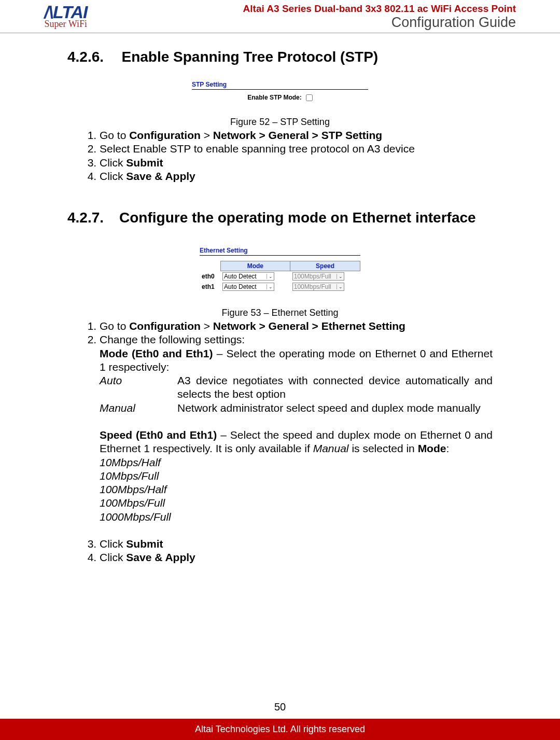  Describe the element at coordinates (250, 57) in the screenshot. I see `section-title: Enable Spanning Tree Protocol (STP)` at that location.